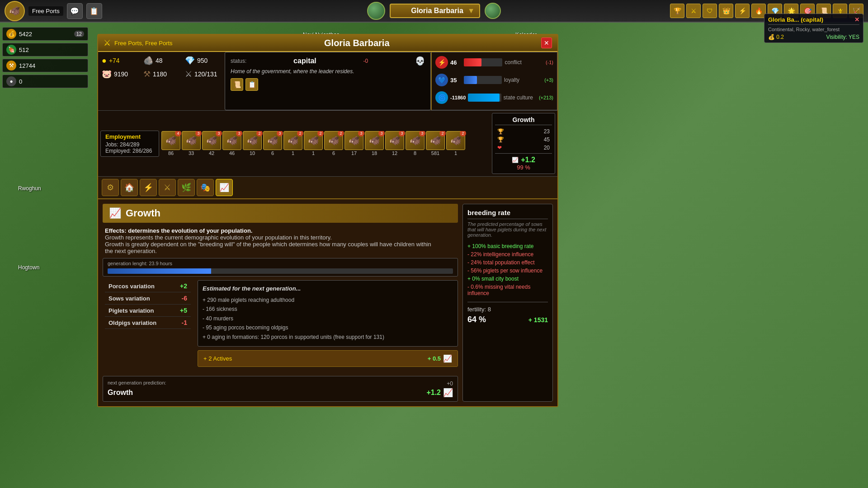 The height and width of the screenshot is (488, 868). What do you see at coordinates (501, 140) in the screenshot?
I see `trophy-silver-icon: 🏆` at bounding box center [501, 140].